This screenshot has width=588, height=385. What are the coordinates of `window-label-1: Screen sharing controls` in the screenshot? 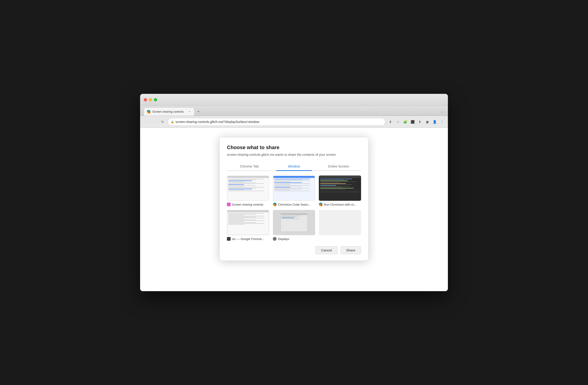 It's located at (248, 204).